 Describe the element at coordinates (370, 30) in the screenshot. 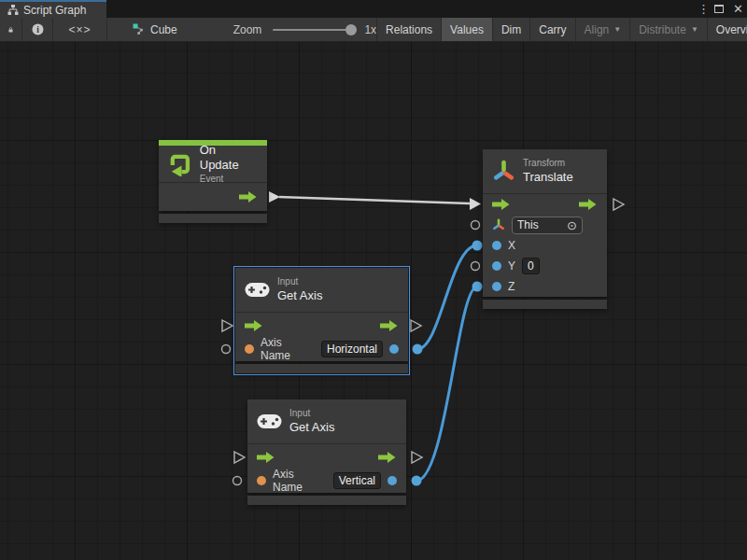

I see `zoom-value: 1x` at that location.